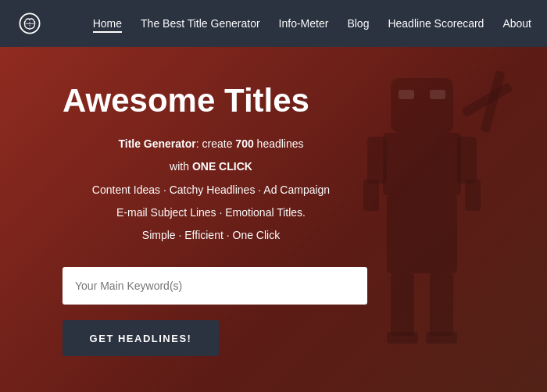  I want to click on nav-item-scorecard: Headline Scorecard, so click(436, 23).